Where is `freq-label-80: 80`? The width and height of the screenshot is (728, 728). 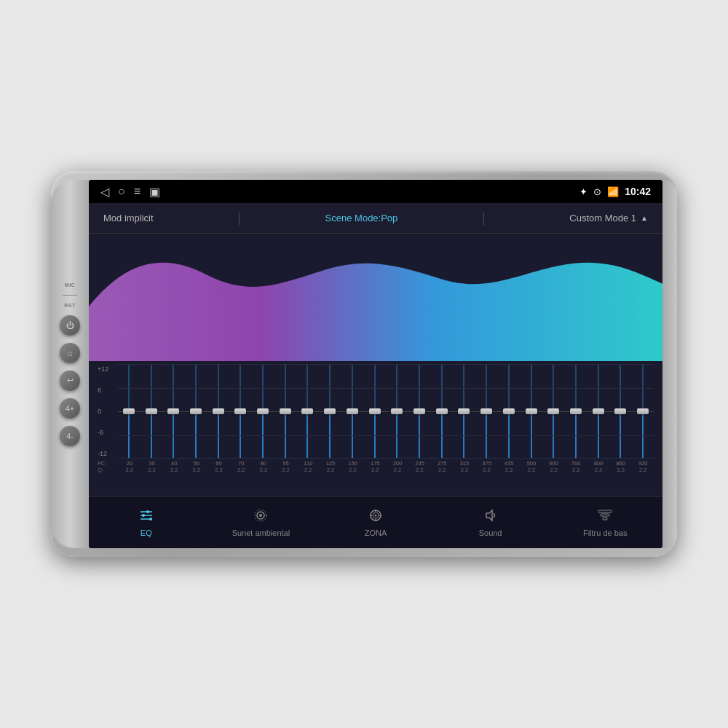 freq-label-80: 80 is located at coordinates (264, 463).